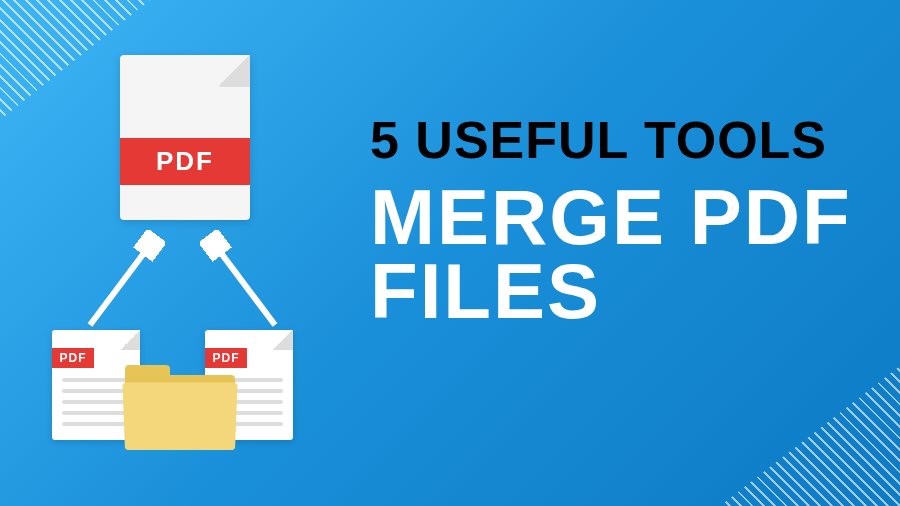 Image resolution: width=900 pixels, height=506 pixels. I want to click on subtitle-line-2: Files, so click(611, 291).